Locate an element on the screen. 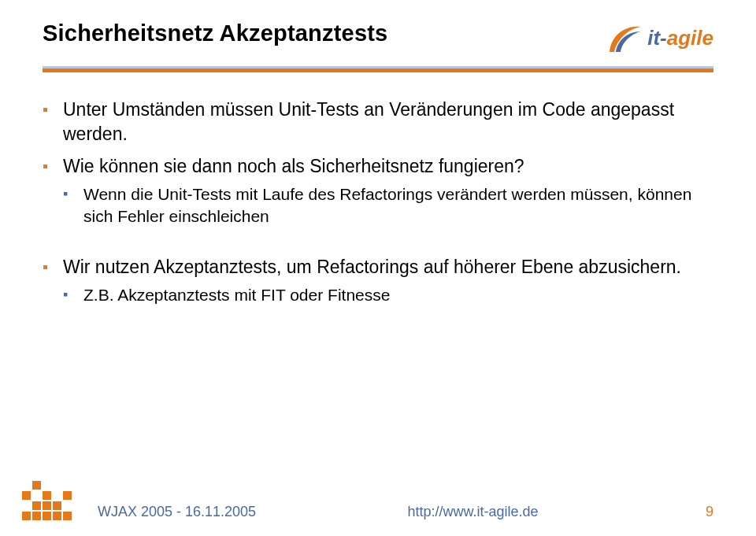 The width and height of the screenshot is (756, 536). slide-title: Sicherheitsnetz Akzeptanztests is located at coordinates (215, 33).